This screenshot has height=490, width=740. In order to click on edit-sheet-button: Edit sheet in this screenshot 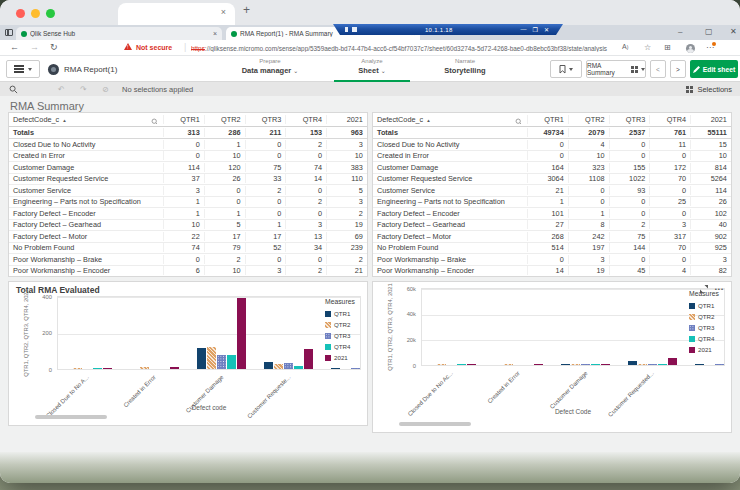, I will do `click(714, 69)`.